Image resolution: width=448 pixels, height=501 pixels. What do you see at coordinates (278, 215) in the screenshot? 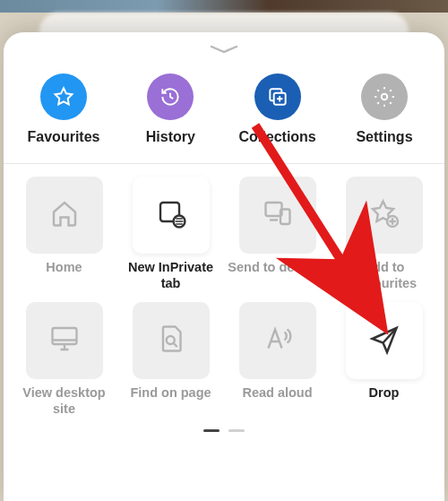
I see `send-devices-icon` at bounding box center [278, 215].